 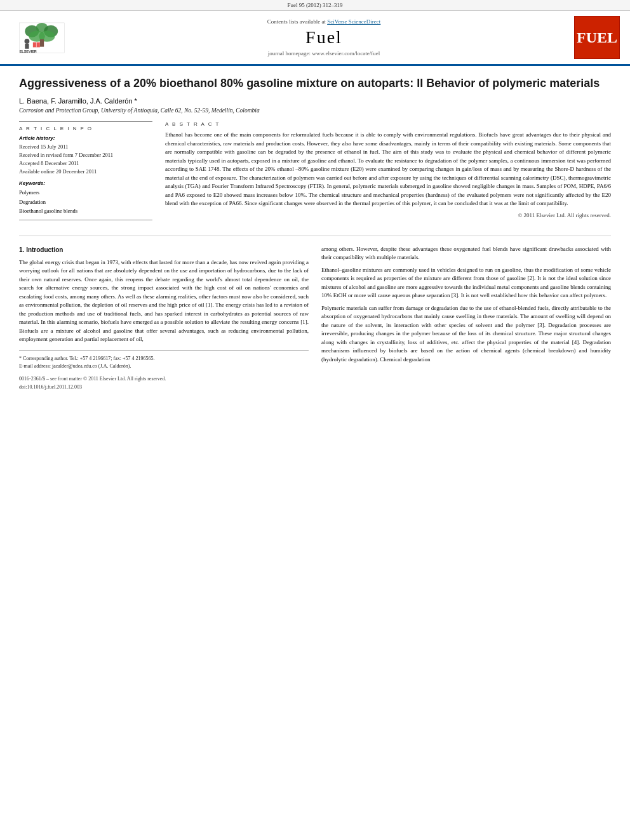 What do you see at coordinates (42, 38) in the screenshot?
I see `elsevier-logo-container: ELSEVIER` at bounding box center [42, 38].